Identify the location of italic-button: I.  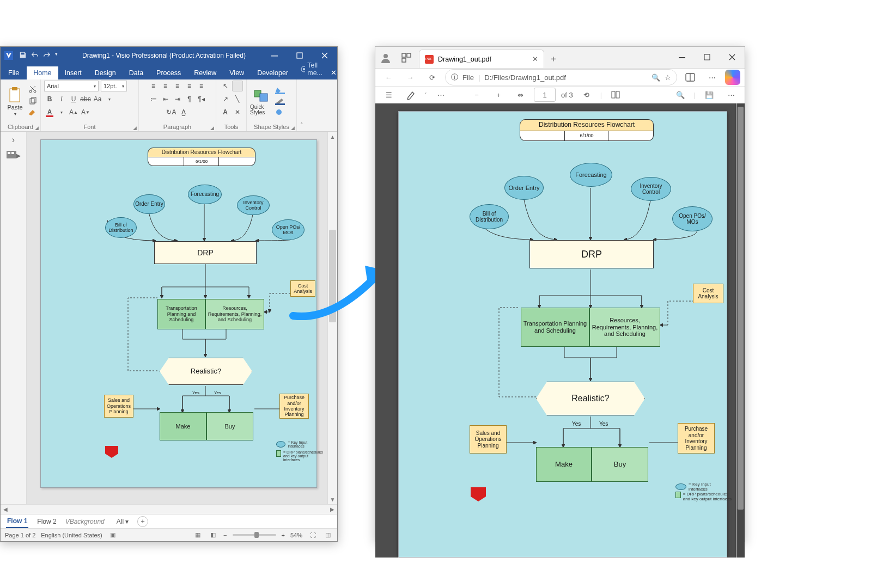
(62, 99).